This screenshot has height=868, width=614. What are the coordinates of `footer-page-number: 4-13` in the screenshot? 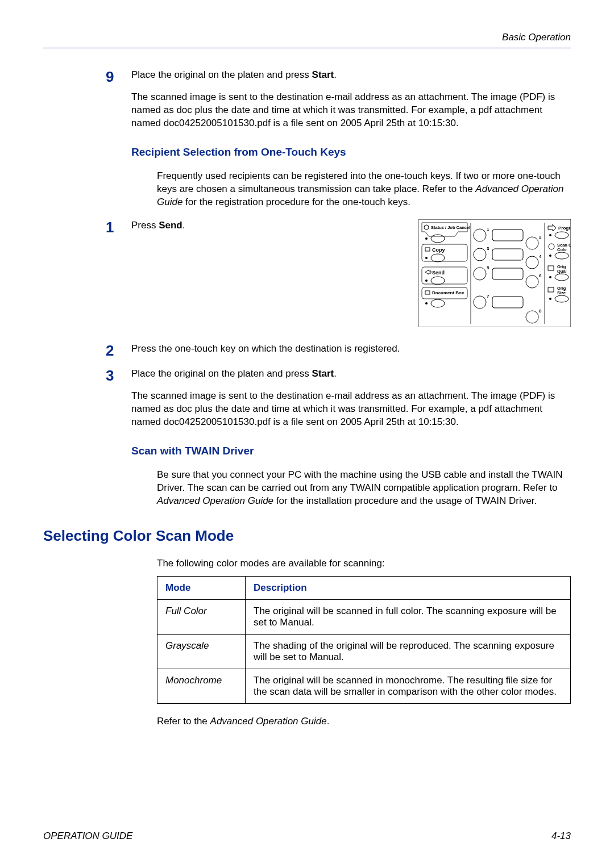 It's located at (561, 836).